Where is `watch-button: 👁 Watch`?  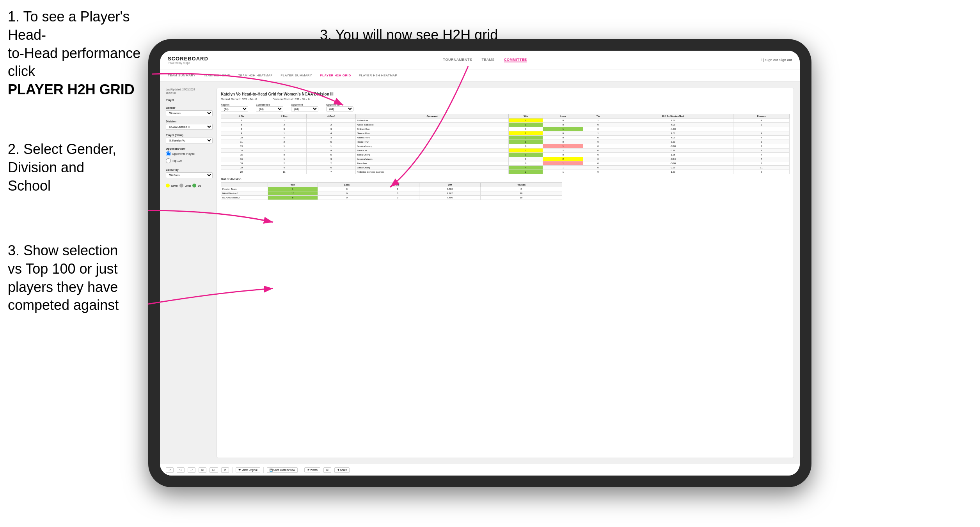 watch-button: 👁 Watch is located at coordinates (312, 470).